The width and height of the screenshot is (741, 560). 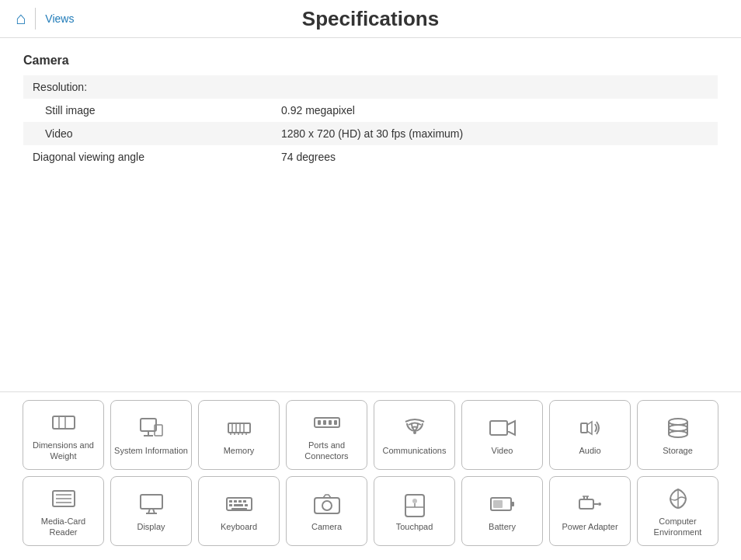 I want to click on nav-label-battery: Battery, so click(x=502, y=527).